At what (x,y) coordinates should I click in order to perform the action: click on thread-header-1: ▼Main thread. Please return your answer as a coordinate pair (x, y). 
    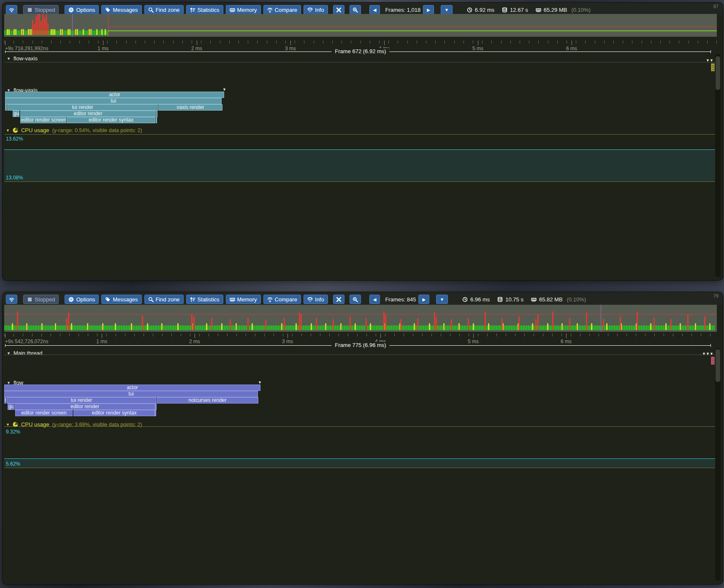
    Looking at the image, I should click on (24, 353).